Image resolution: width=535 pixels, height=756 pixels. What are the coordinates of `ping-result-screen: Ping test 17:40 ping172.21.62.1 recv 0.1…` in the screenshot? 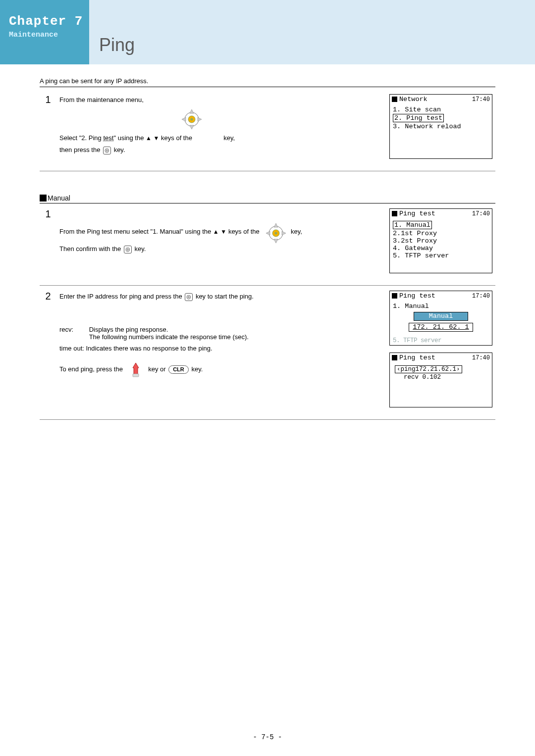 It's located at (441, 380).